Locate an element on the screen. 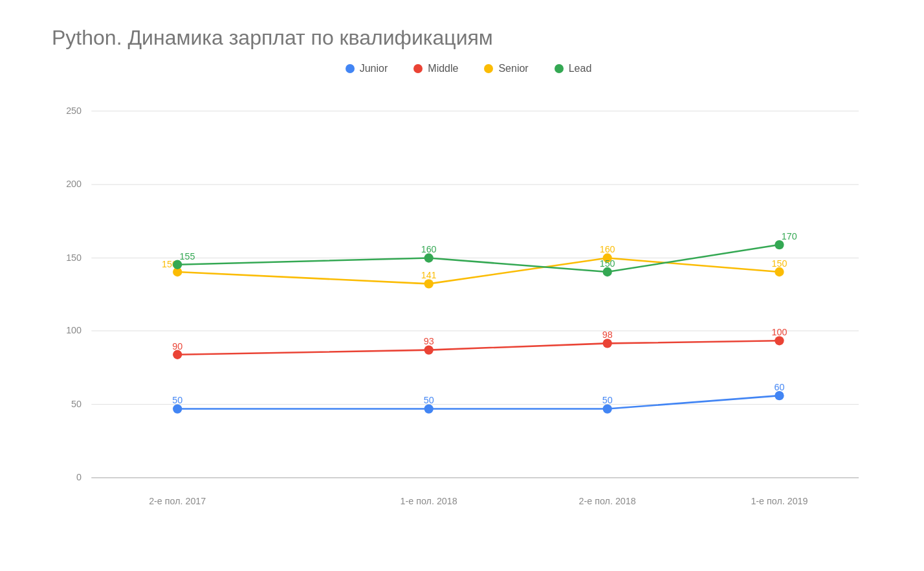  ylabel-250: 250 is located at coordinates (74, 111).